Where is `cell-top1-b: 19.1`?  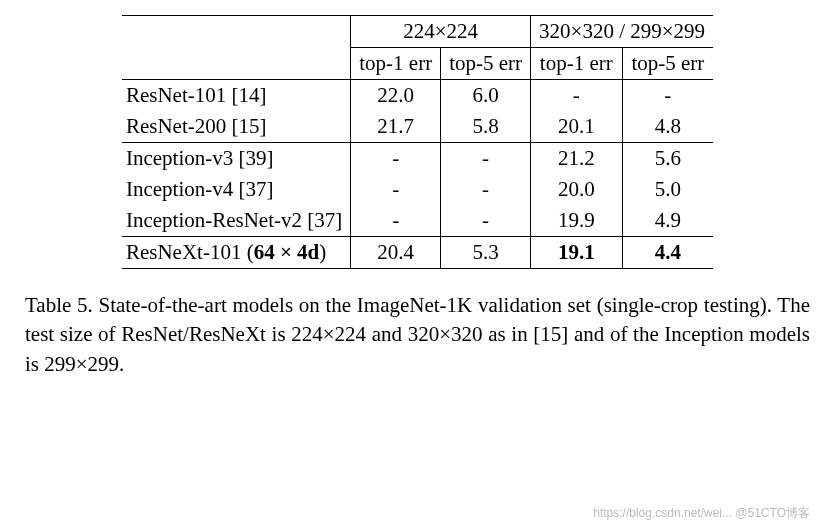 cell-top1-b: 19.1 is located at coordinates (577, 253).